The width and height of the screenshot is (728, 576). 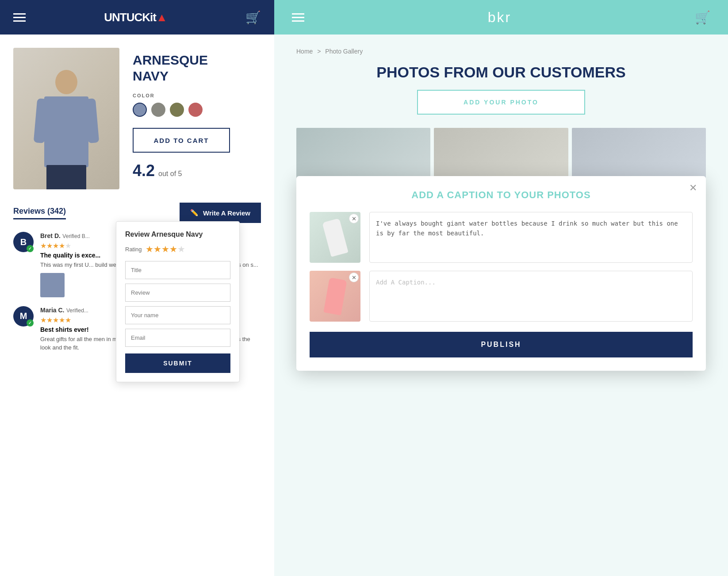 What do you see at coordinates (134, 250) in the screenshot?
I see `rating-label: Rating` at bounding box center [134, 250].